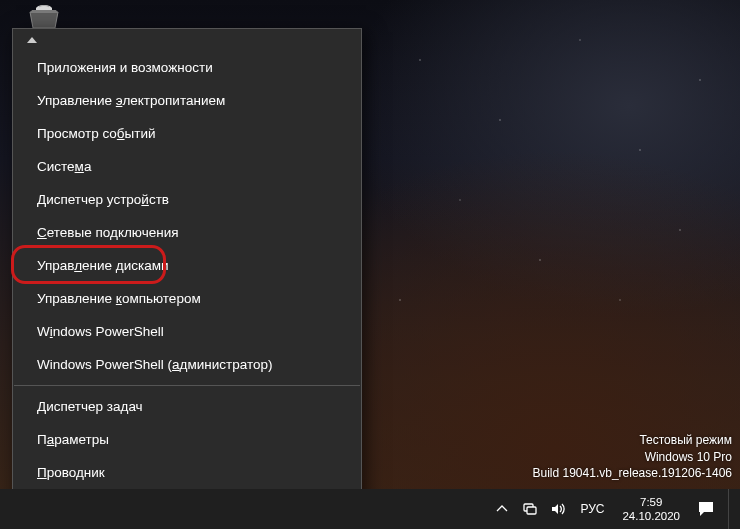 The height and width of the screenshot is (529, 740). Describe the element at coordinates (187, 298) in the screenshot. I see `menu-item: Управление компьютером` at that location.